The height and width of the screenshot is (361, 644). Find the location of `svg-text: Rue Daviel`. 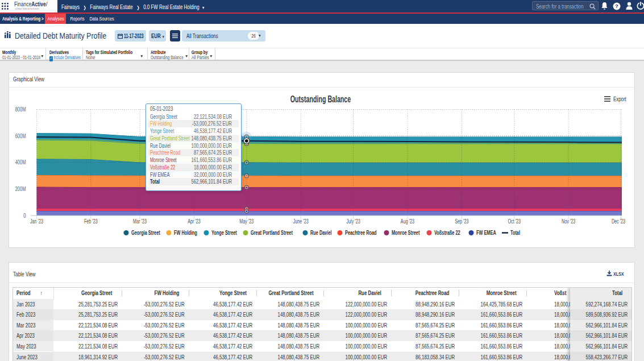

svg-text: Rue Daviel is located at coordinates (321, 233).